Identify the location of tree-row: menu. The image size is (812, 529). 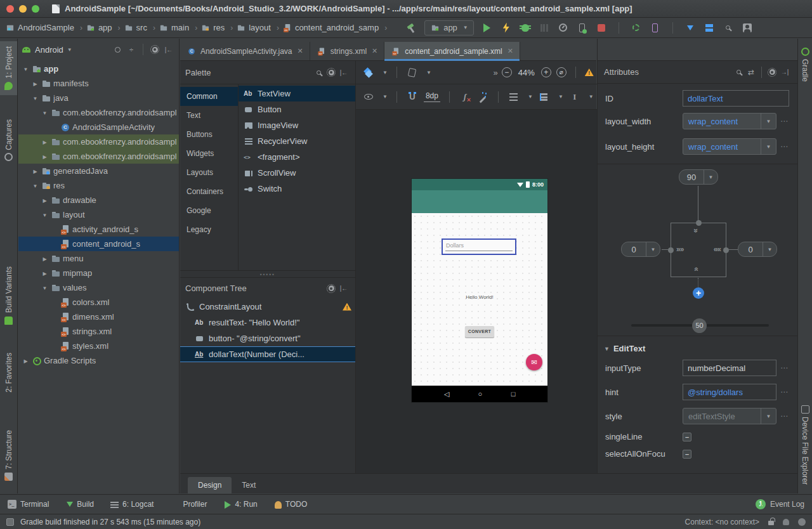
(99, 259).